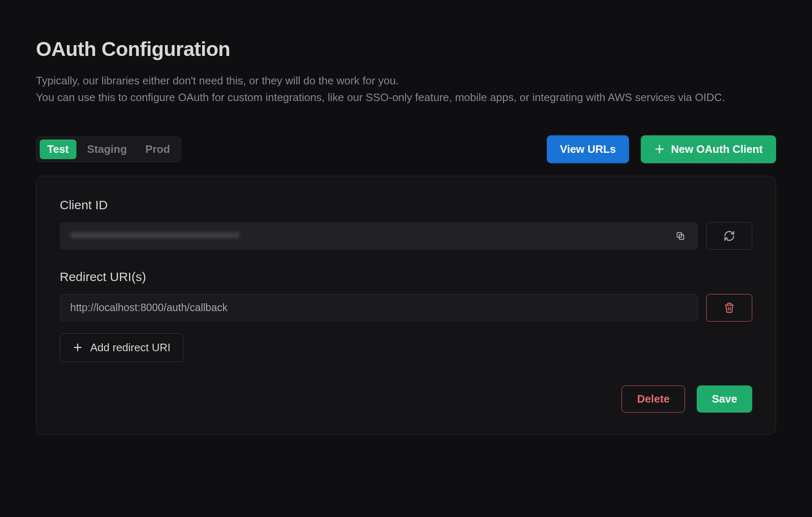 The height and width of the screenshot is (517, 812). Describe the element at coordinates (680, 236) in the screenshot. I see `copy-client-id-button` at that location.